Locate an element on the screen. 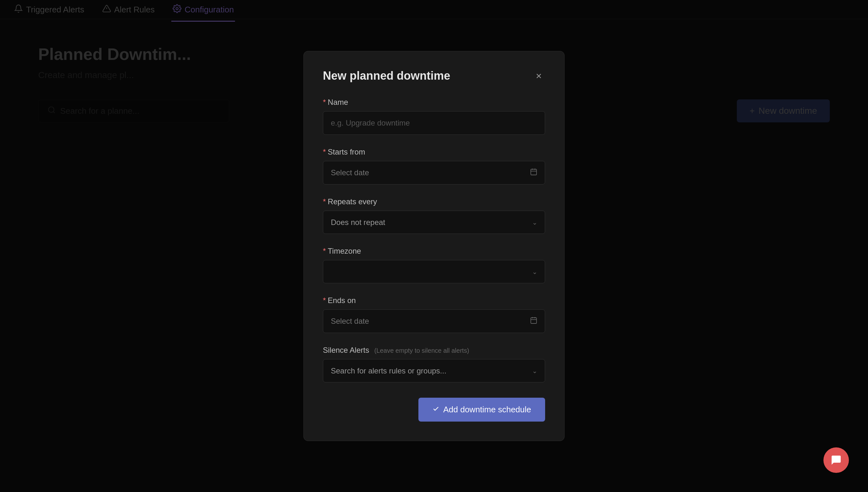  ends-on-input is located at coordinates (434, 321).